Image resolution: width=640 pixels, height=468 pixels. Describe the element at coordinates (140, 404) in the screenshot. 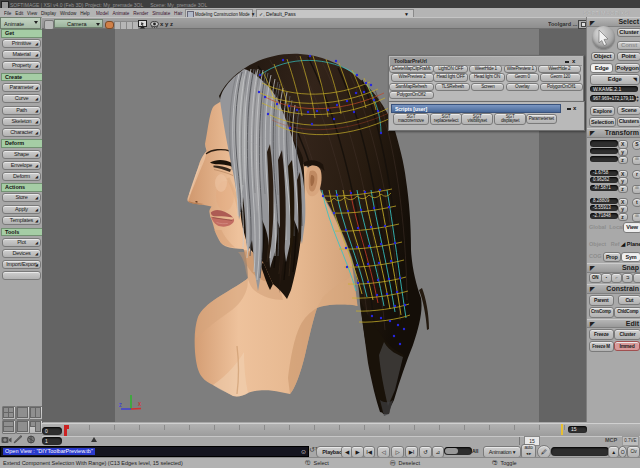

I see `svg-text: X` at that location.